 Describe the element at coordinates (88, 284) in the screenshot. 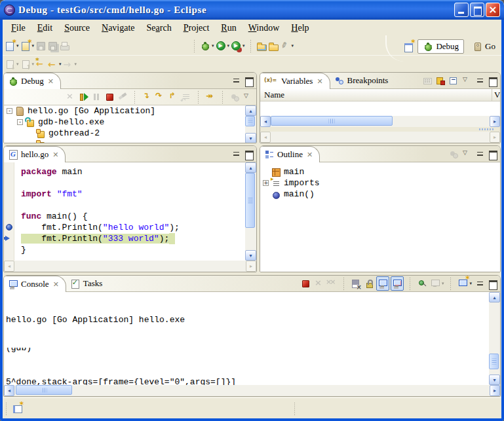

I see `tab-tasks: Tasks` at that location.